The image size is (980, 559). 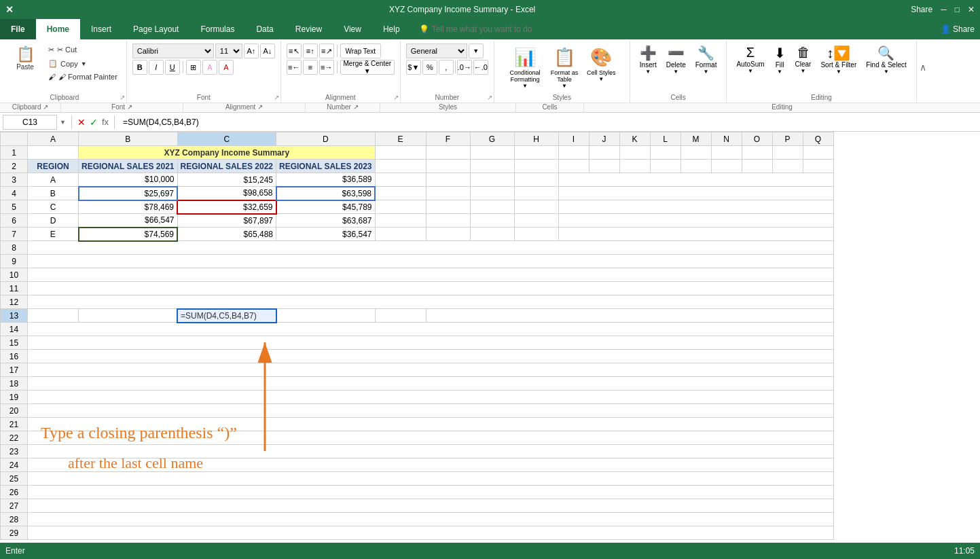 I want to click on col-header-l: L, so click(x=666, y=139).